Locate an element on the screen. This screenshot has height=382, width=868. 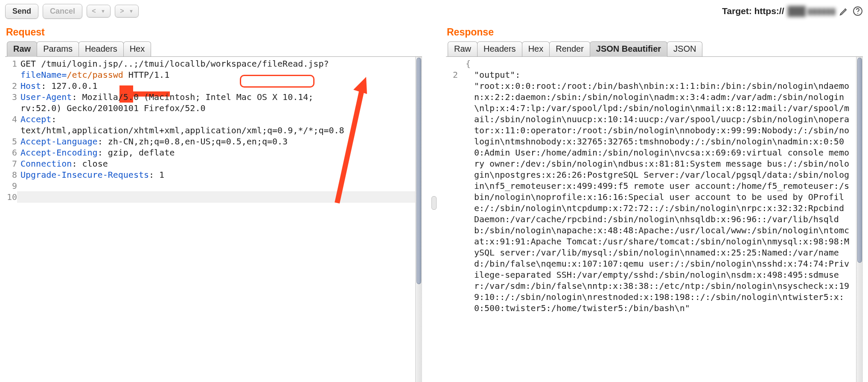
chevron-left-icon: < is located at coordinates (94, 11).